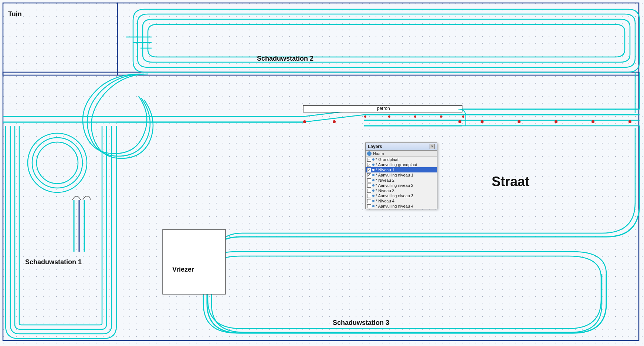  What do you see at coordinates (401, 183) in the screenshot?
I see `layers-rows-list: ✓* Grondplaat✓* Aanvulling grondplaat✓* …` at bounding box center [401, 183].